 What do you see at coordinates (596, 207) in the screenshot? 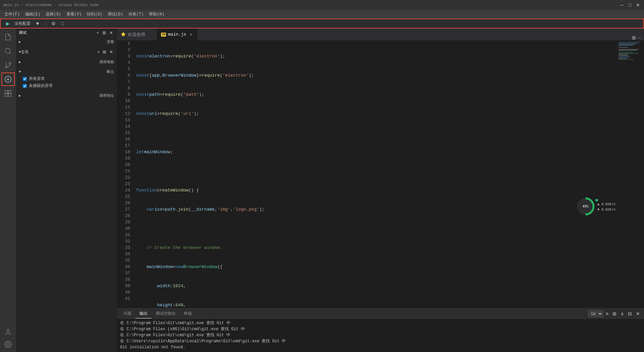
I see `network-widget: 49% ▲ 0.02K/s ▼ 0.02K/s` at bounding box center [596, 207].